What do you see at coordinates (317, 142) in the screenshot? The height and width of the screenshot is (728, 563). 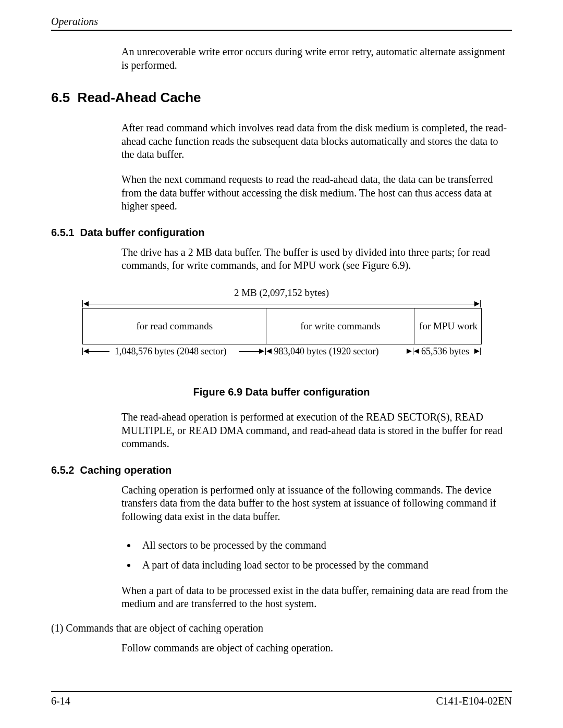 I see `paragraph: After read command which involves read d…` at bounding box center [317, 142].